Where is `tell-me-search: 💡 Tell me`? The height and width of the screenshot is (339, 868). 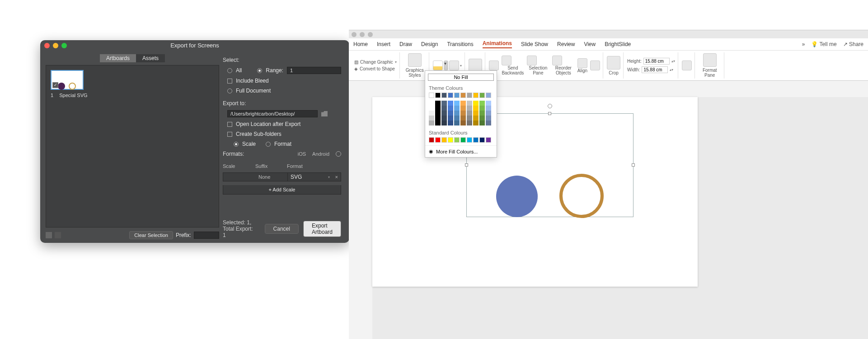
tell-me-search: 💡 Tell me is located at coordinates (824, 44).